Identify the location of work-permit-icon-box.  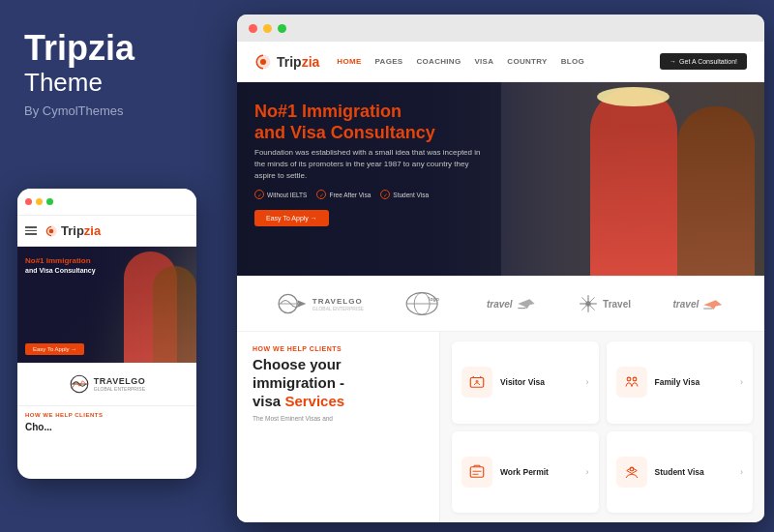
(477, 472).